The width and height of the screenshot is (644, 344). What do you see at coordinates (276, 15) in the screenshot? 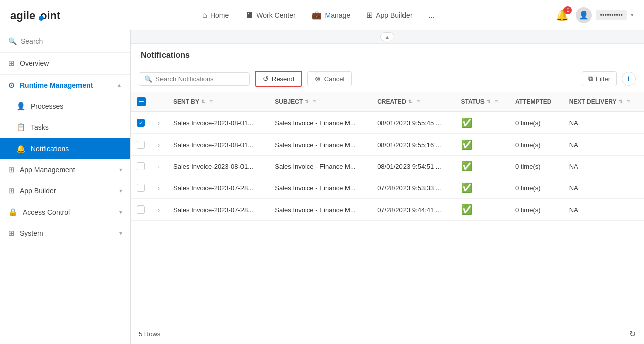
I see `nav-workcenter-label: Work Center` at bounding box center [276, 15].